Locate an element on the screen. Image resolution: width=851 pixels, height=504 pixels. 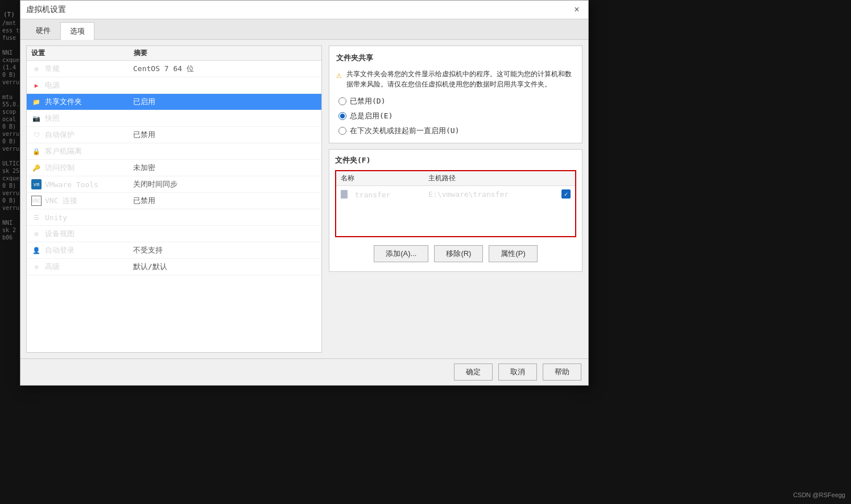
vnc-icon: VNC is located at coordinates (36, 201).